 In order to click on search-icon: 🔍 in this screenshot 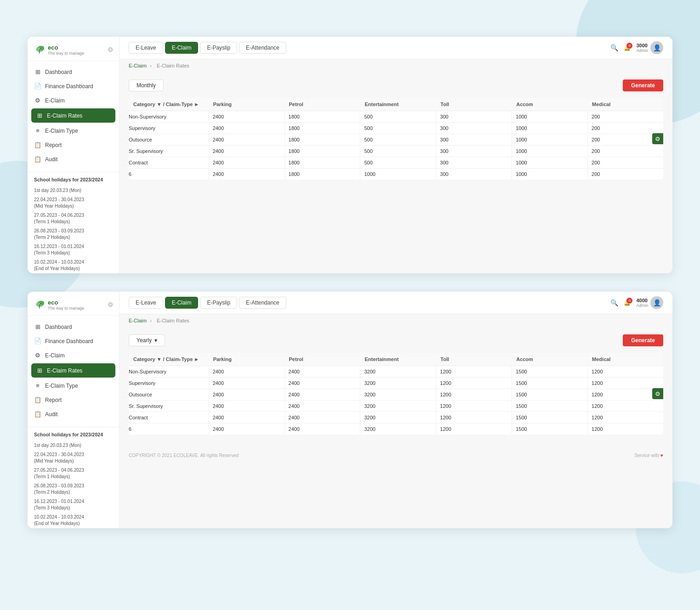, I will do `click(614, 48)`.